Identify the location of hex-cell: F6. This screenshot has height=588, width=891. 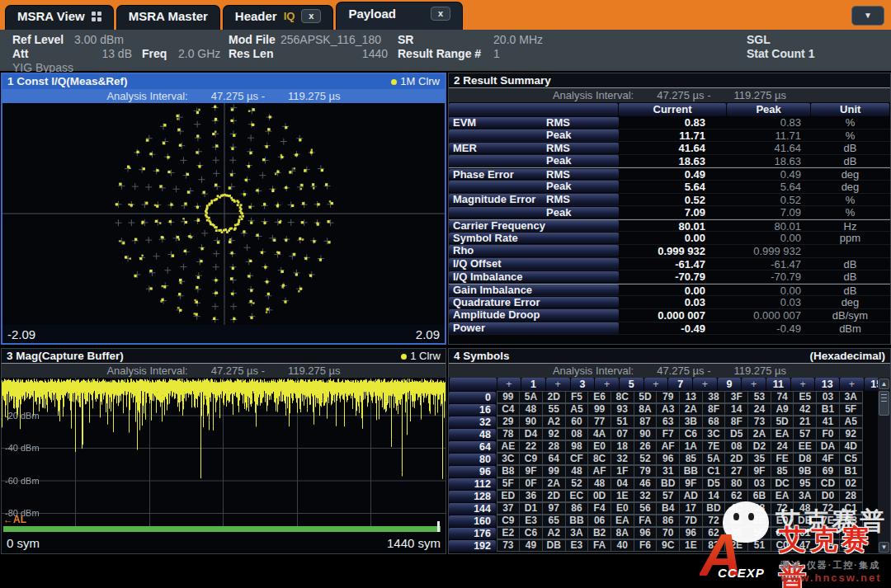
(645, 546).